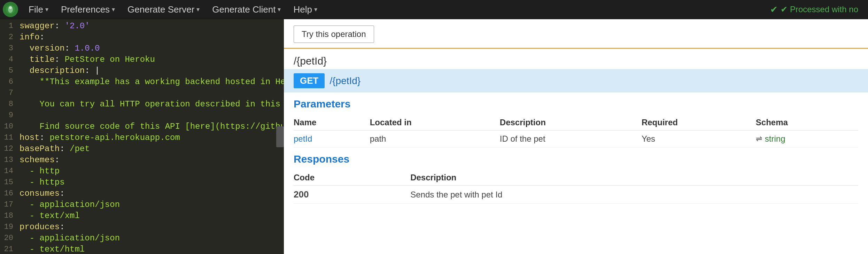  What do you see at coordinates (151, 26) in the screenshot?
I see `line-content: swagger: '2.0'` at bounding box center [151, 26].